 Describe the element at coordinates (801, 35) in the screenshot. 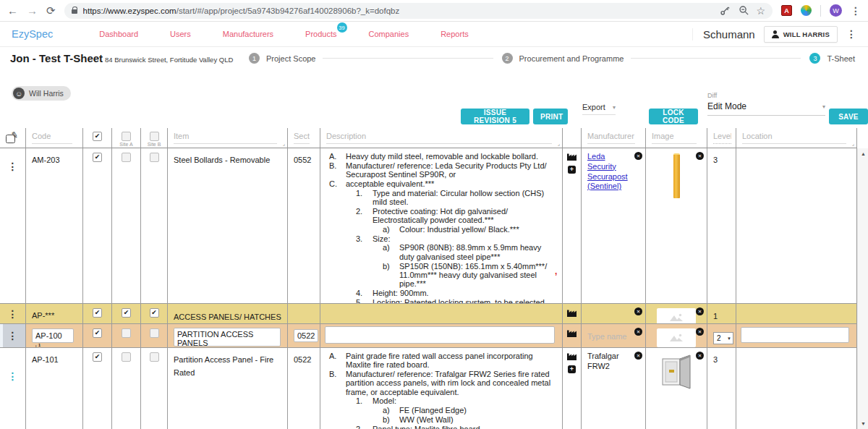

I see `user-menu-button: WILL HARRIS` at that location.